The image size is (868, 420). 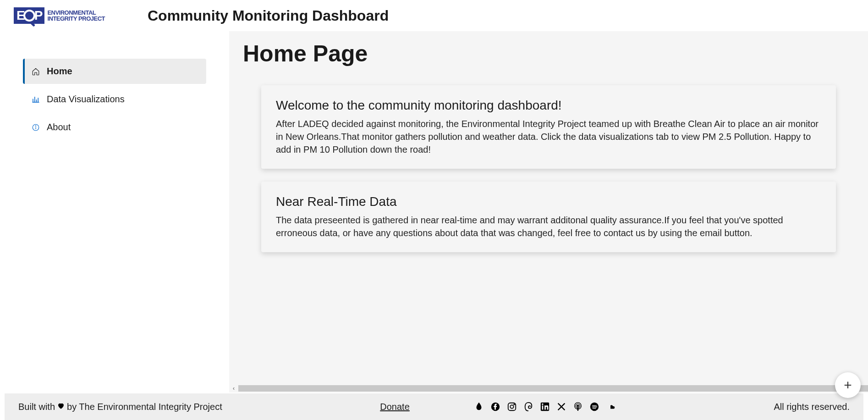 I want to click on footer-credit: Built with by The Environmental Integrit…, so click(x=120, y=407).